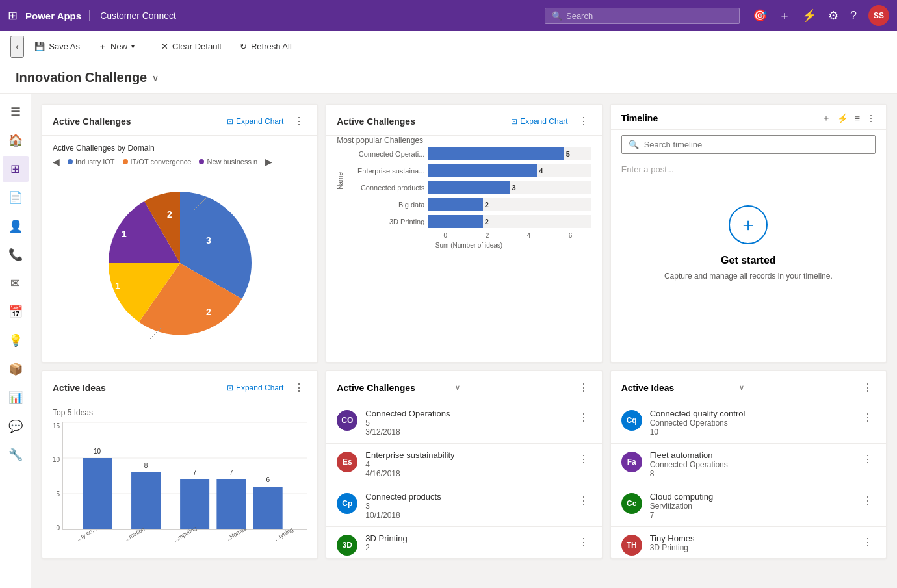  What do you see at coordinates (16, 169) in the screenshot?
I see `sidebar-item-dashboard: ⊞` at bounding box center [16, 169].